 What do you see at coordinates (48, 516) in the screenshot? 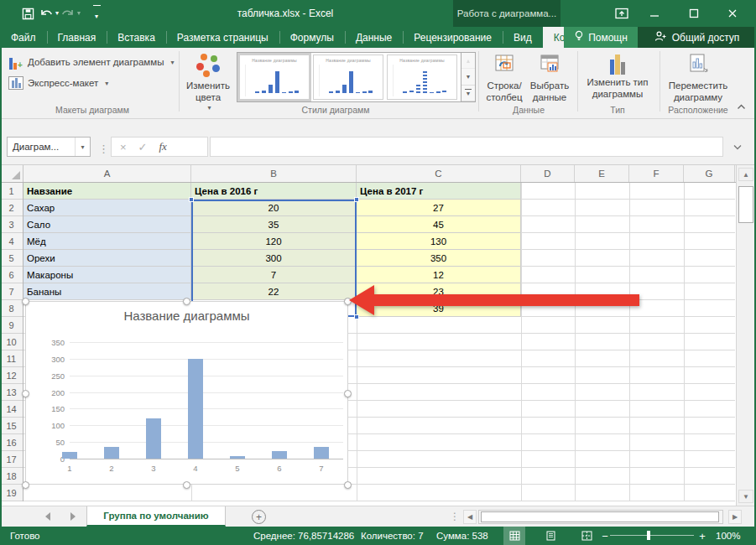
I see `sheet-nav-left-icon` at bounding box center [48, 516].